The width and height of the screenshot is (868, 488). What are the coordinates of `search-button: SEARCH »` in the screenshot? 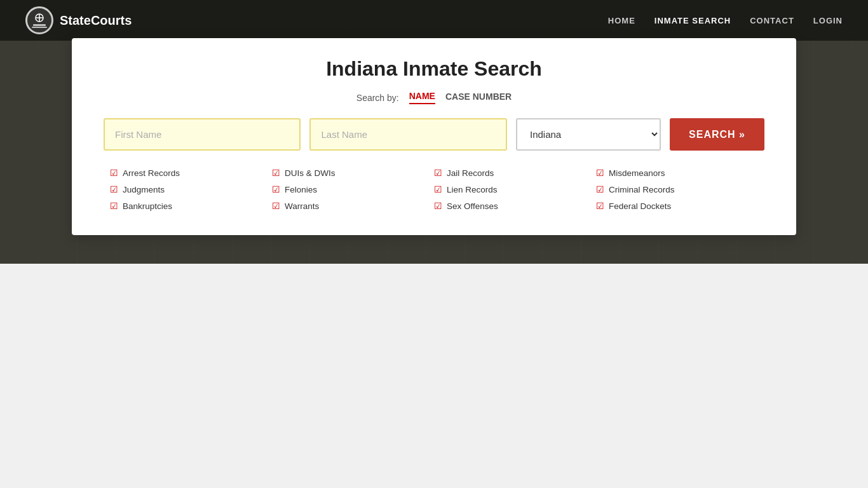 It's located at (717, 135).